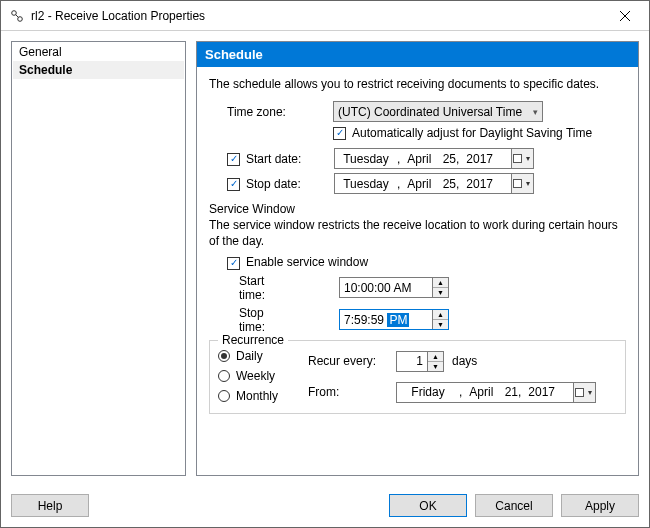 The image size is (650, 528). I want to click on recurrence-daily: Daily, so click(254, 356).